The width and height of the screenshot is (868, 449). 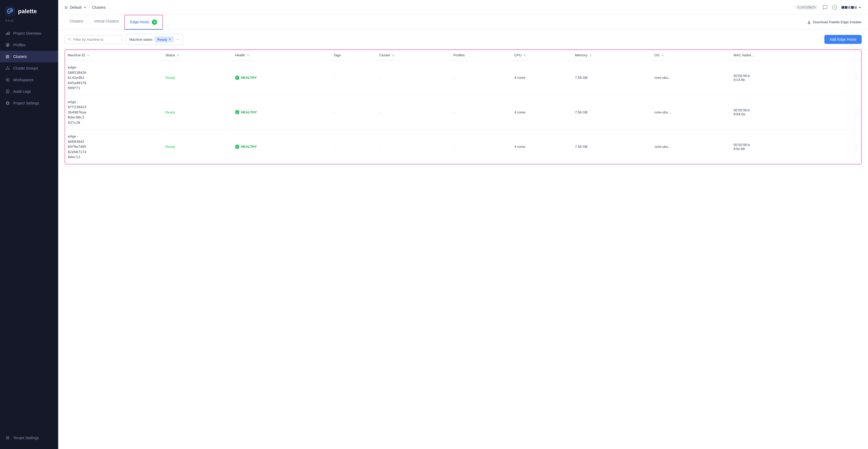 I want to click on health-2: HEALTHY, so click(x=282, y=147).